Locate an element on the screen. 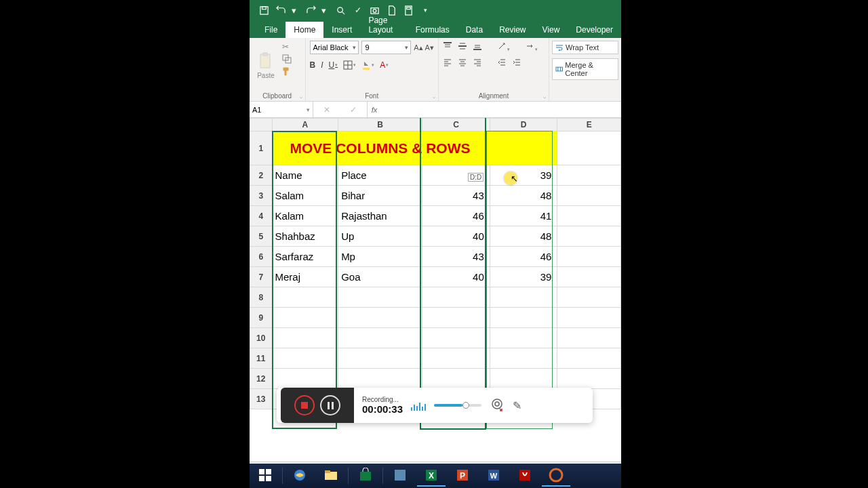  cell-A2: Name is located at coordinates (305, 176).